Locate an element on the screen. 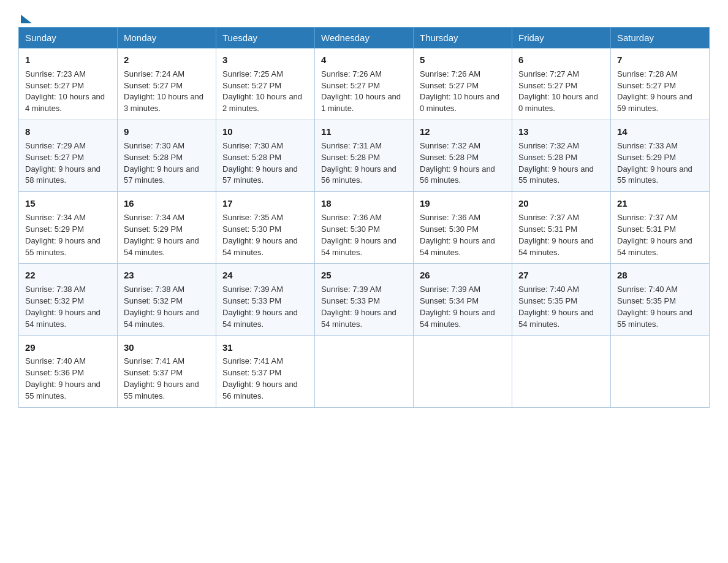 The width and height of the screenshot is (728, 563). calendar-cell: 5 Sunrise: 7:26 AMSunset: 5:27 PMDayligh… is located at coordinates (463, 85).